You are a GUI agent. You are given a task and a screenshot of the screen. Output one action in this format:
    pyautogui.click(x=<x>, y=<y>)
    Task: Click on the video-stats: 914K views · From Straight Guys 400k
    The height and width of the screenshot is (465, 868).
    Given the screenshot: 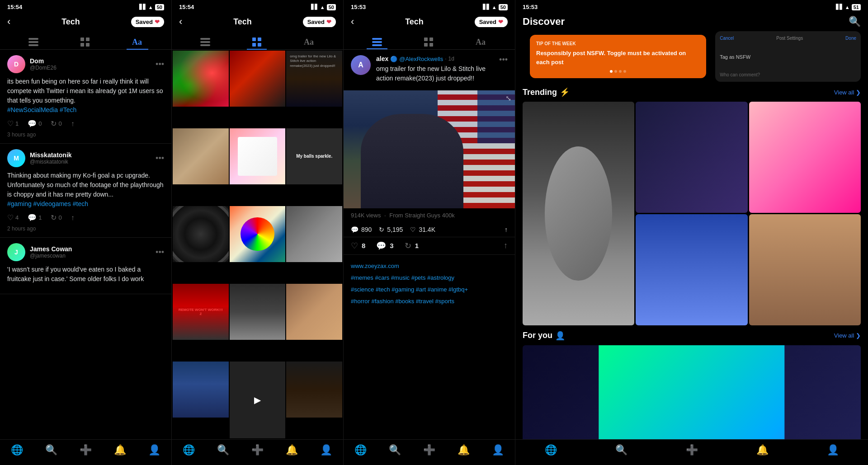 What is the action you would take?
    pyautogui.click(x=429, y=215)
    